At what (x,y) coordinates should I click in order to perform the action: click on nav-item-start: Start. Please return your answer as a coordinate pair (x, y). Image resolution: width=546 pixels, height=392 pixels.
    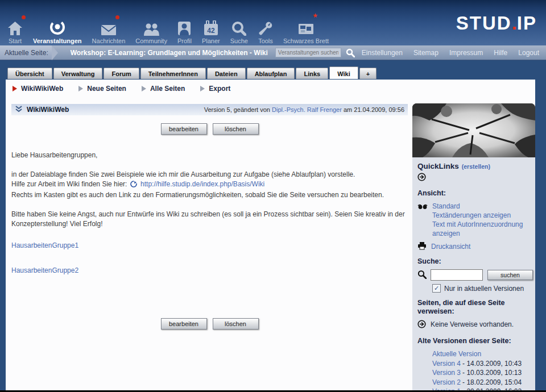
    Looking at the image, I should click on (15, 31).